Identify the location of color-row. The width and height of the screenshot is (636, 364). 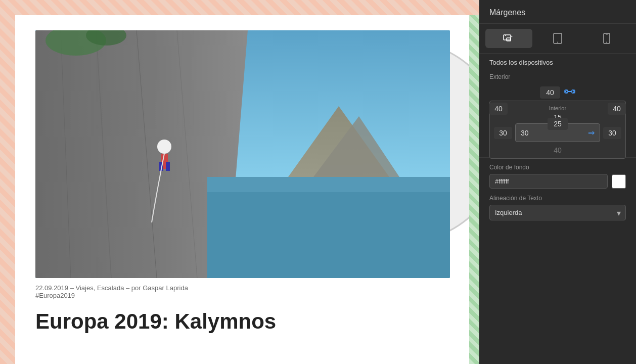
(558, 181).